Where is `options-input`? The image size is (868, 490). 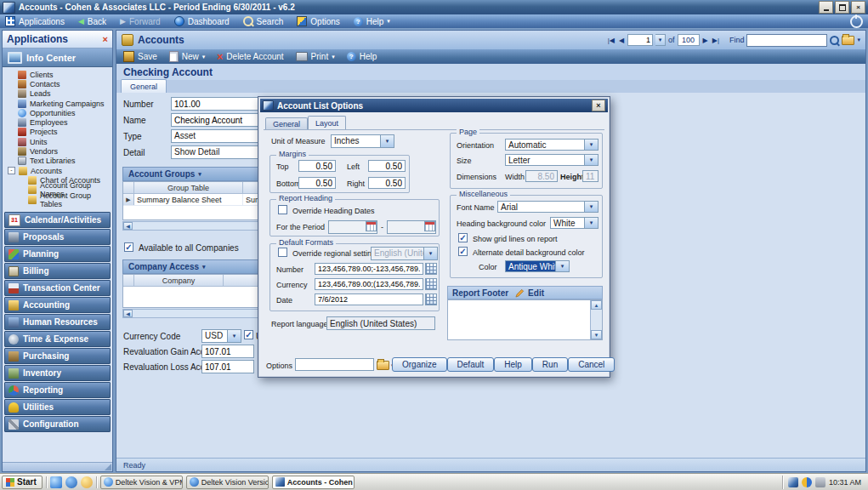 options-input is located at coordinates (335, 364).